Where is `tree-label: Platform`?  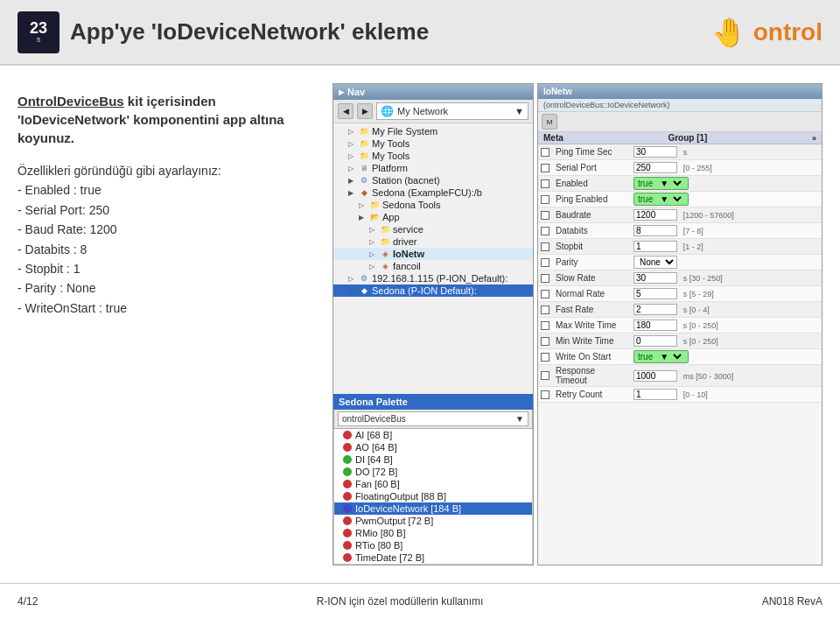 tree-label: Platform is located at coordinates (390, 168).